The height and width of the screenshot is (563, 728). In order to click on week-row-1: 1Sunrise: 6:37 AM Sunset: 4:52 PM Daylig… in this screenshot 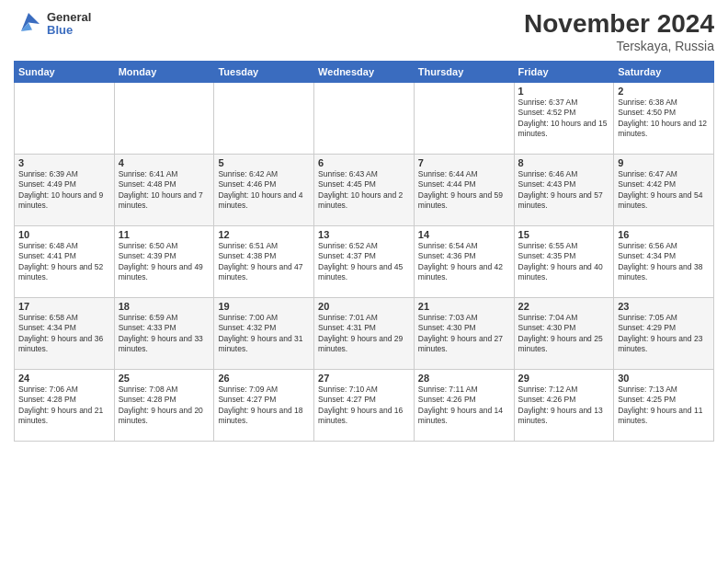, I will do `click(364, 119)`.